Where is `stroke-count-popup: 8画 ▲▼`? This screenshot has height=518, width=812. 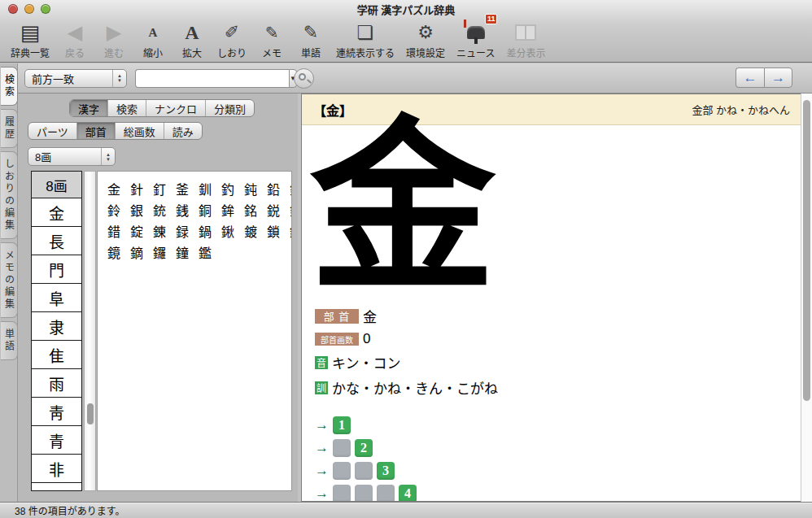
stroke-count-popup: 8画 ▲▼ is located at coordinates (72, 156).